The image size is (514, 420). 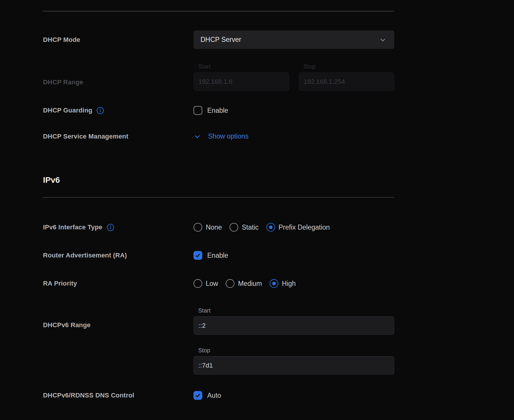 What do you see at coordinates (294, 136) in the screenshot?
I see `dhcp-service-management-control: Show options` at bounding box center [294, 136].